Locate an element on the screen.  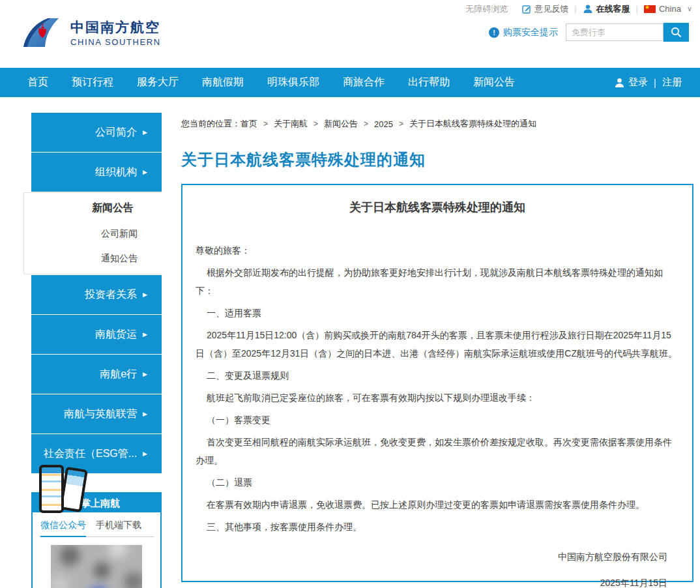
sidebar-item-organization: 组织机构 ▶ is located at coordinates (96, 172).